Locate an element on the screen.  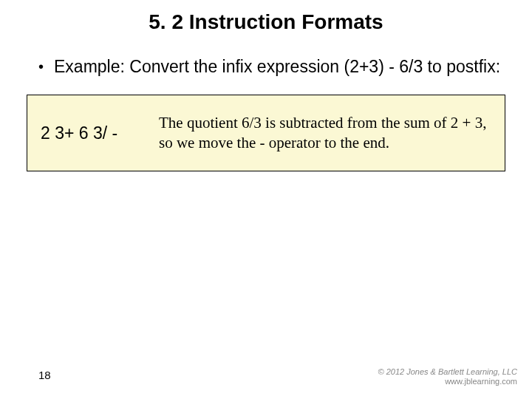
copyright-url: www.jblearning.com is located at coordinates (448, 382).